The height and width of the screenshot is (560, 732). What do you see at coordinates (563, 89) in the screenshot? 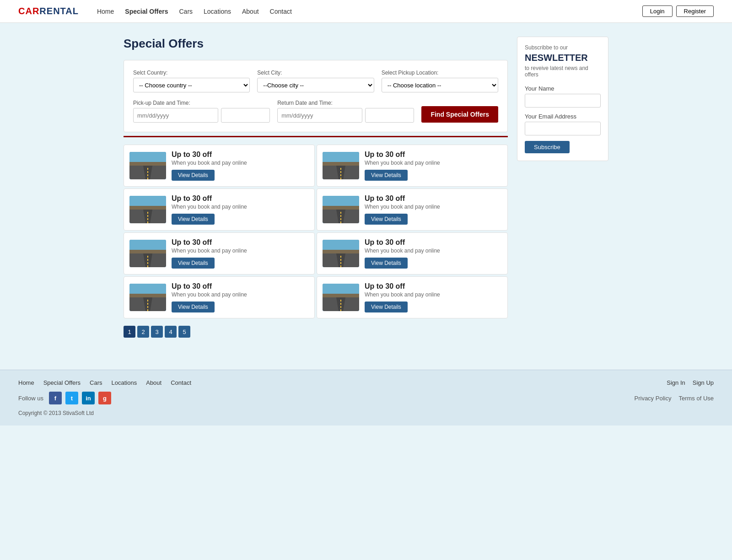
I see `name-label: Your Name` at bounding box center [563, 89].